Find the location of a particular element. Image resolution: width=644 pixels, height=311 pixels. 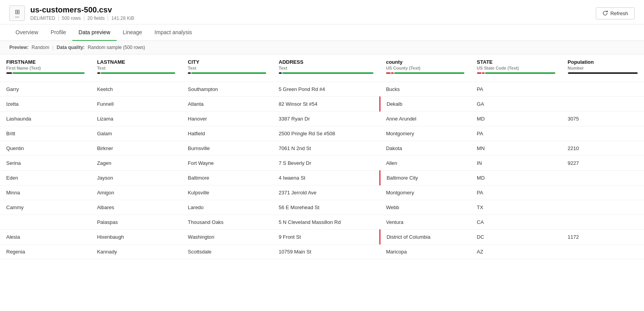

cell-state: MN is located at coordinates (516, 148).